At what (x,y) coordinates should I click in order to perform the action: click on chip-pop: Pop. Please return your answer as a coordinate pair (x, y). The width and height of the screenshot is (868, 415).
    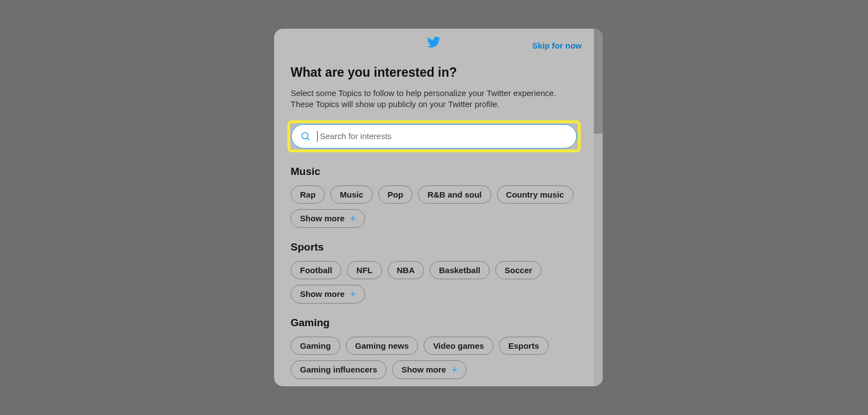
    Looking at the image, I should click on (395, 194).